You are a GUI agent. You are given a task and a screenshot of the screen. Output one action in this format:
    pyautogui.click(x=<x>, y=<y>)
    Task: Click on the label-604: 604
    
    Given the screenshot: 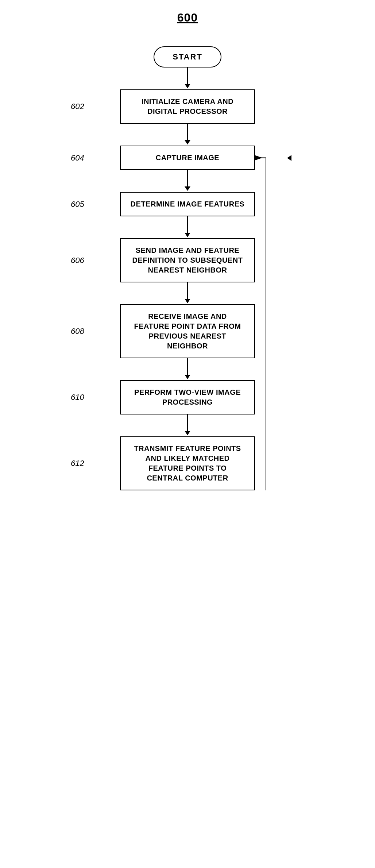 What is the action you would take?
    pyautogui.click(x=77, y=158)
    